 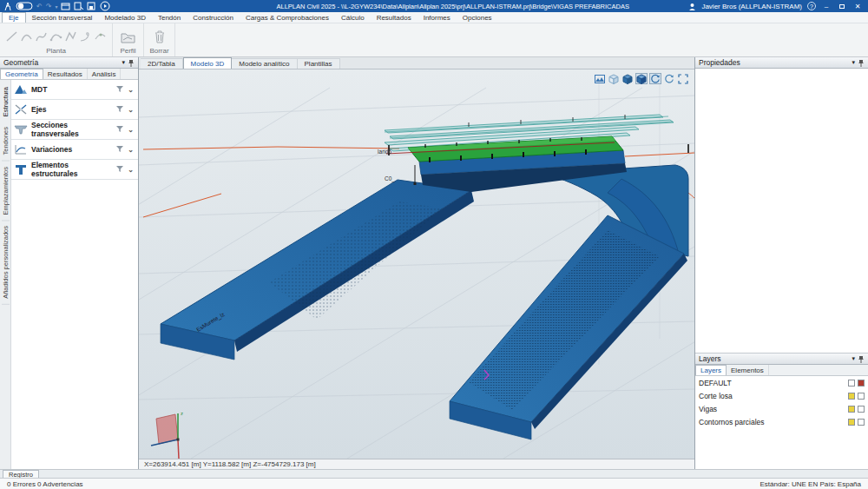 I want to click on side-tab-estructura: Estructura, so click(x=5, y=102).